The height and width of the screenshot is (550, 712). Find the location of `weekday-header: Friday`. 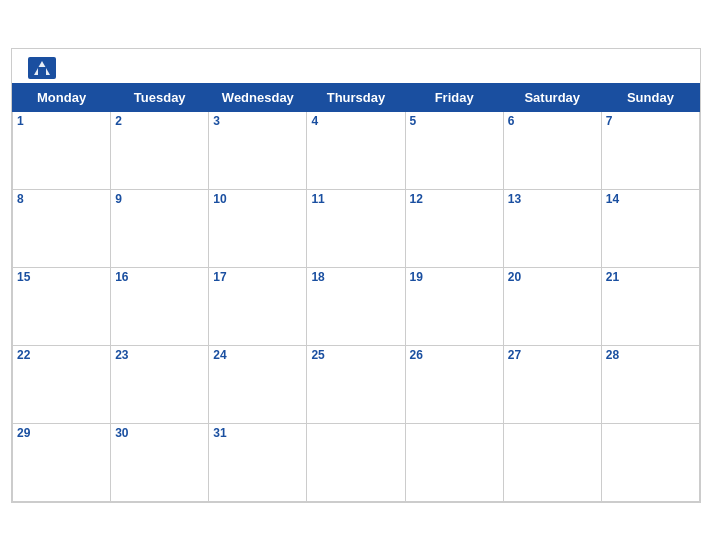

weekday-header: Friday is located at coordinates (454, 97).